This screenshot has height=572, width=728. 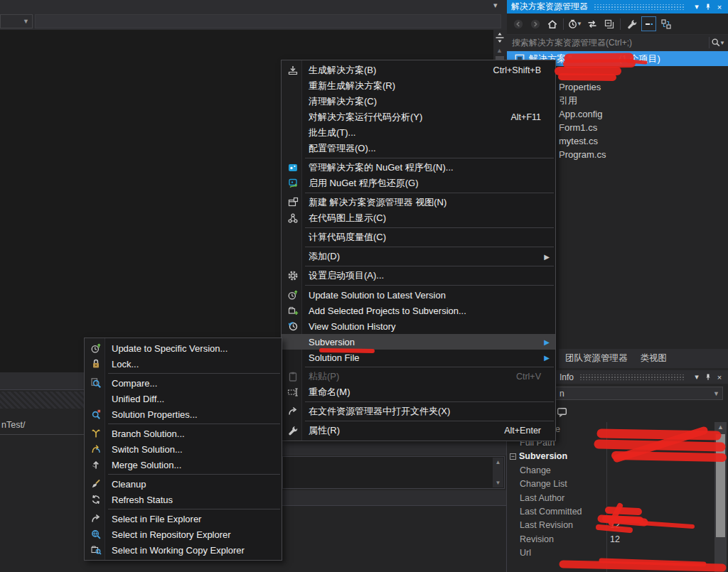 What do you see at coordinates (96, 534) in the screenshot?
I see `repo-explorer-icon` at bounding box center [96, 534].